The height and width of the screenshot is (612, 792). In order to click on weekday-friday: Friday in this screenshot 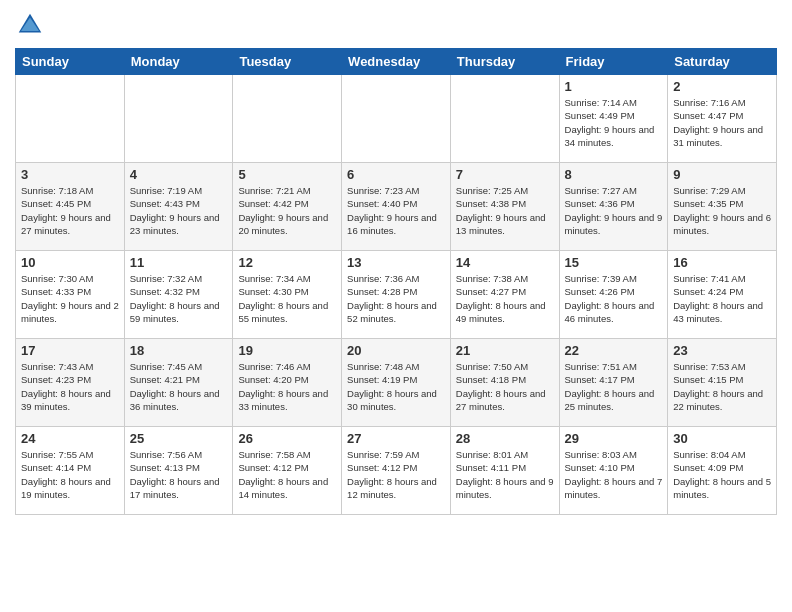, I will do `click(614, 62)`.